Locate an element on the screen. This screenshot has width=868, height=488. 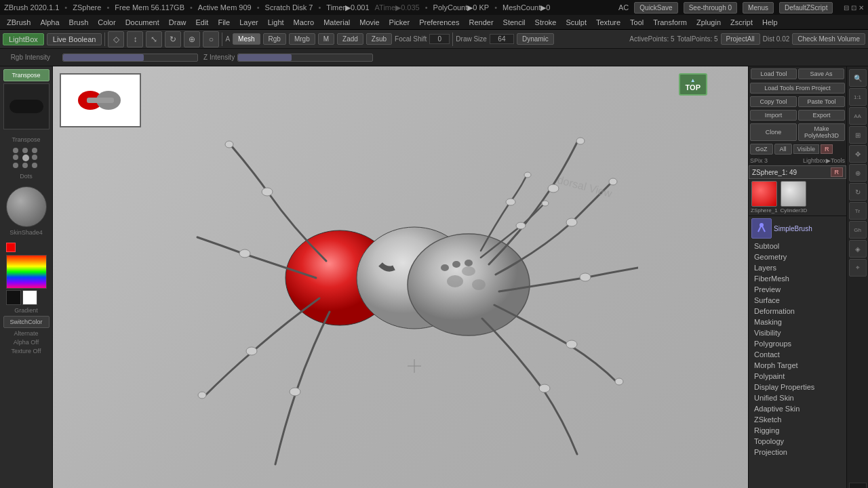
see-through-button: See-through 0 is located at coordinates (711, 8).